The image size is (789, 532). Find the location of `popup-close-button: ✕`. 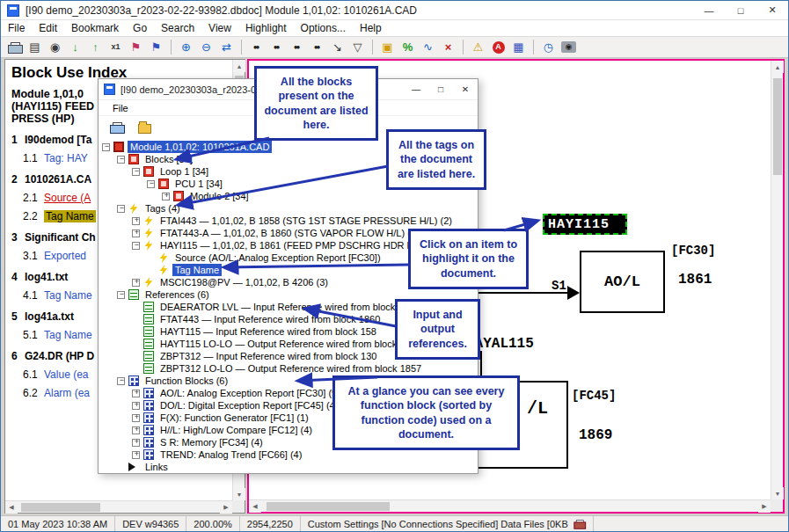

popup-close-button: ✕ is located at coordinates (465, 90).